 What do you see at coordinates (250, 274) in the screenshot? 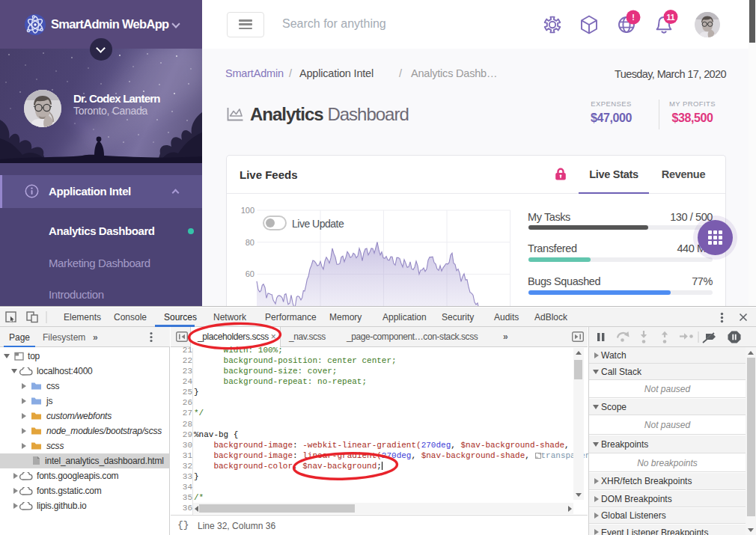
I see `svg-text: 60` at bounding box center [250, 274].